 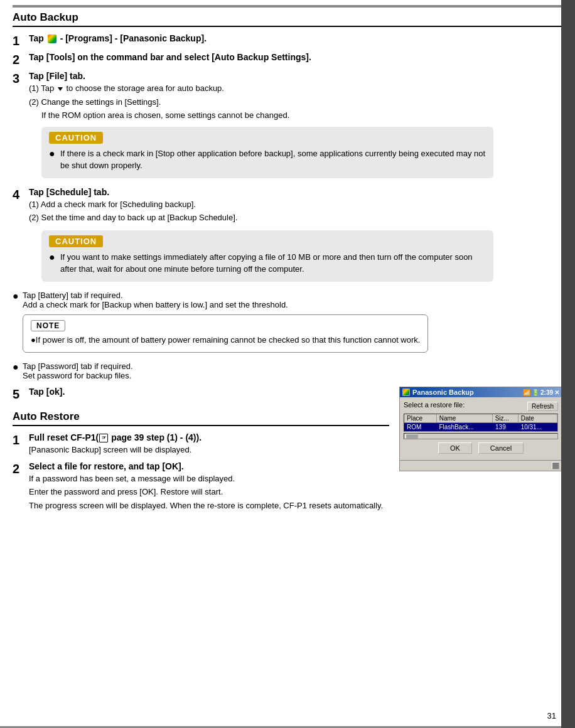 I want to click on step-4: 4 Tap [Schedule] tab. (1) Add a check ma…, so click(x=288, y=237).